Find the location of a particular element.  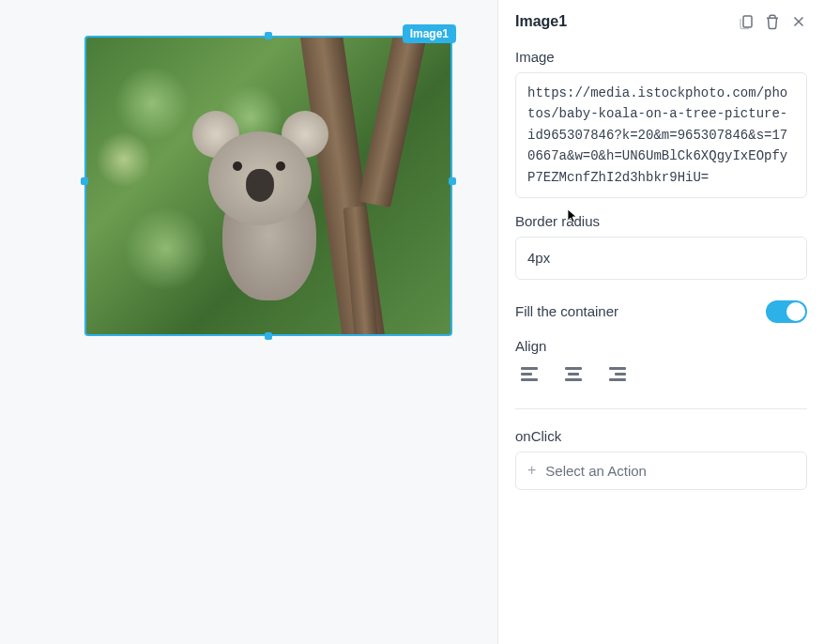

align-left-button is located at coordinates (532, 375).